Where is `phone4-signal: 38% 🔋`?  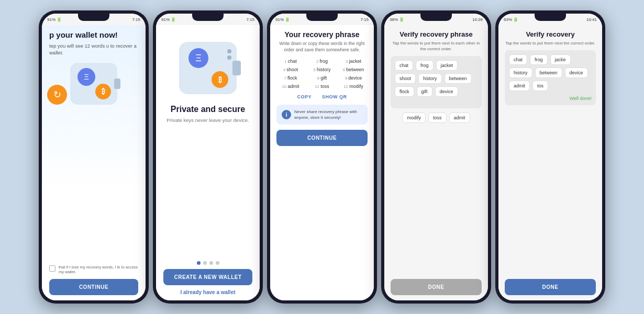
phone4-signal: 38% 🔋 is located at coordinates (397, 20).